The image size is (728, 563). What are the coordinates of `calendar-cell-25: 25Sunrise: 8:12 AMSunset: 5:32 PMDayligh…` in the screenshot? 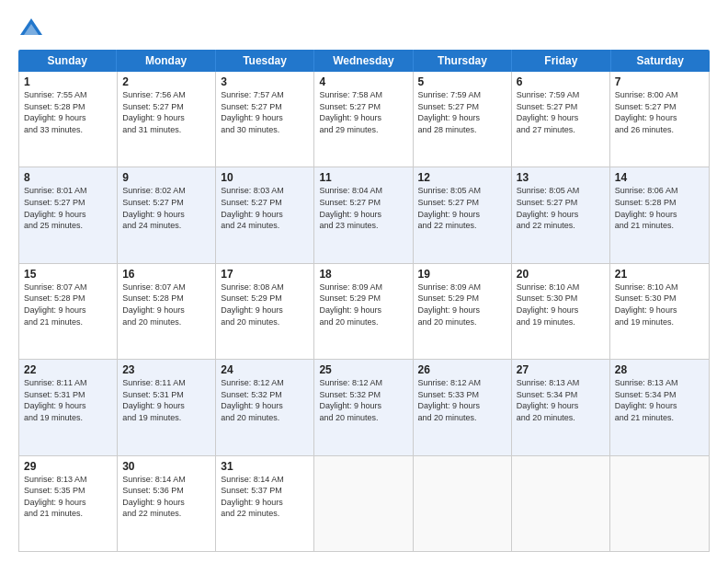 It's located at (364, 407).